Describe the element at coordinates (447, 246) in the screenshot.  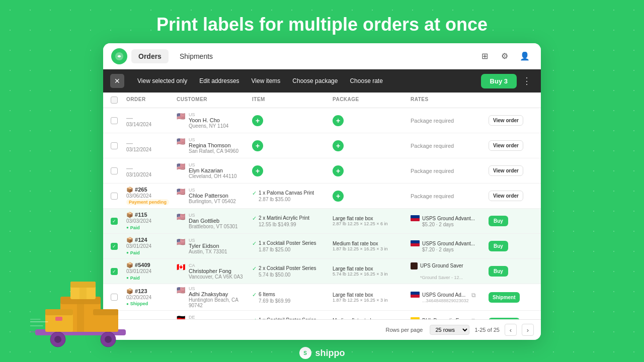
I see `rate-cell: USPS Ground Advant... $7.20 · 2 days` at that location.